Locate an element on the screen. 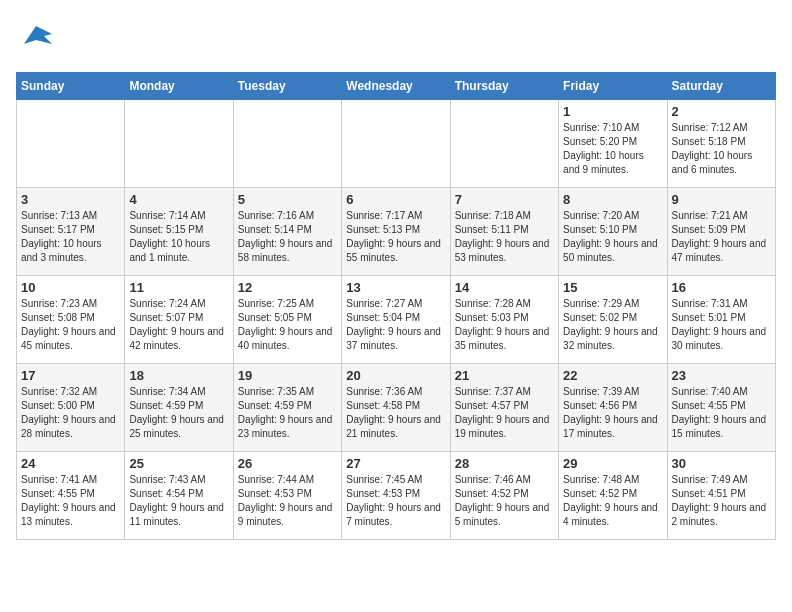  calendar-cell: 3Sunrise: 7:13 AM Sunset: 5:17 PM Daylig… is located at coordinates (71, 232).